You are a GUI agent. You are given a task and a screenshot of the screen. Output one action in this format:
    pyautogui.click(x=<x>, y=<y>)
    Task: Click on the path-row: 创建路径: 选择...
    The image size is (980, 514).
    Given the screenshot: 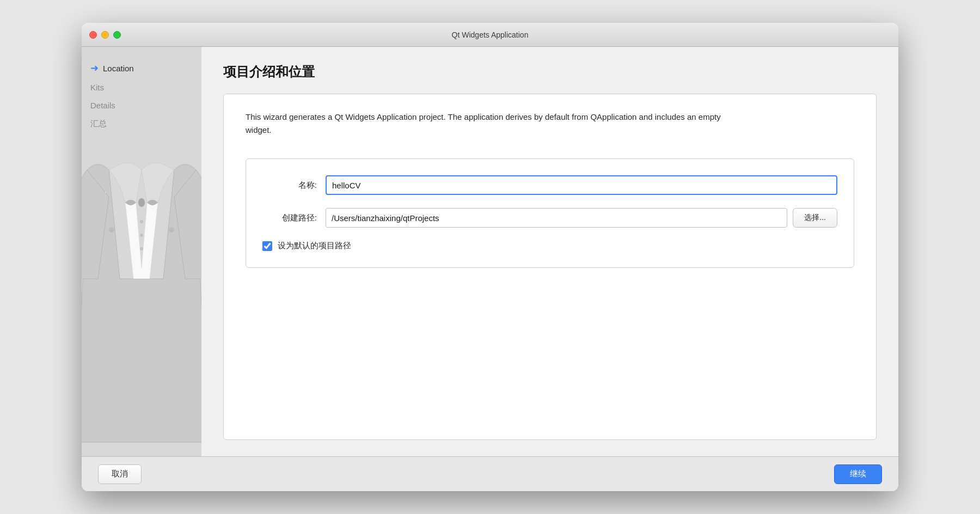 What is the action you would take?
    pyautogui.click(x=550, y=218)
    